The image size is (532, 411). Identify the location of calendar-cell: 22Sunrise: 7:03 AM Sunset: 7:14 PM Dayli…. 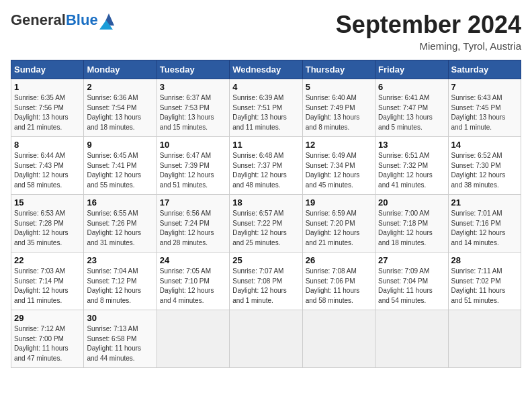
(48, 281).